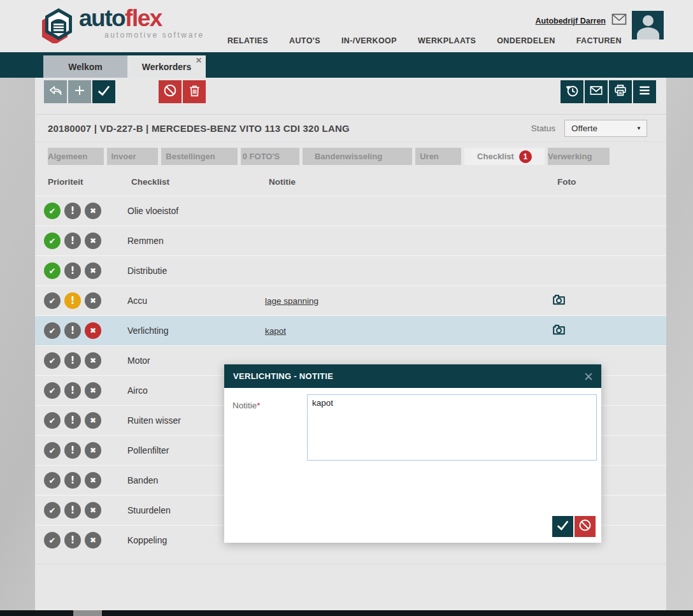  I want to click on close-tab-icon: ✕, so click(199, 61).